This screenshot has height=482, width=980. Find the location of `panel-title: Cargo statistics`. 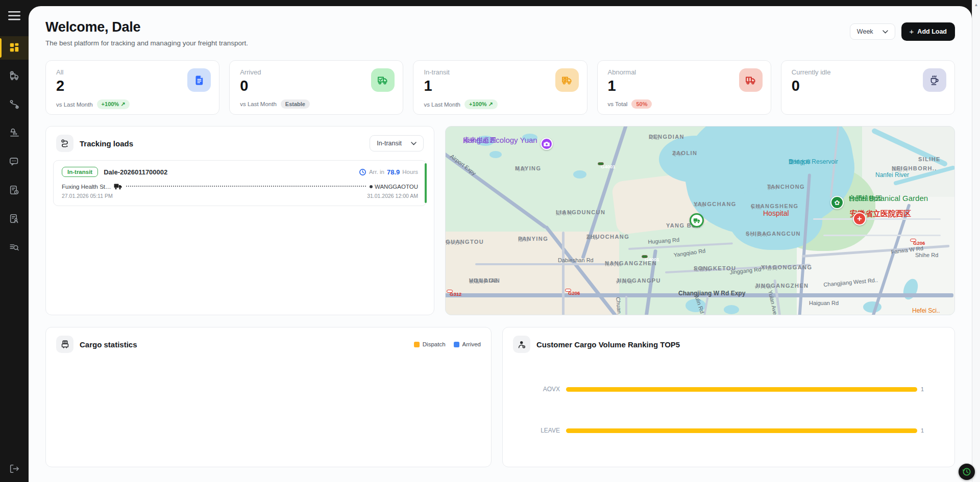

panel-title: Cargo statistics is located at coordinates (108, 345).